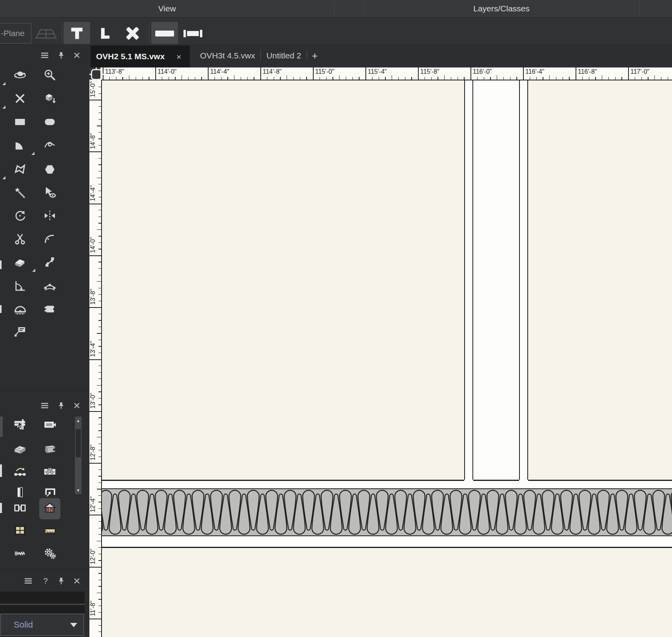 The image size is (672, 637). What do you see at coordinates (20, 554) in the screenshot?
I see `tool-fastener` at bounding box center [20, 554].